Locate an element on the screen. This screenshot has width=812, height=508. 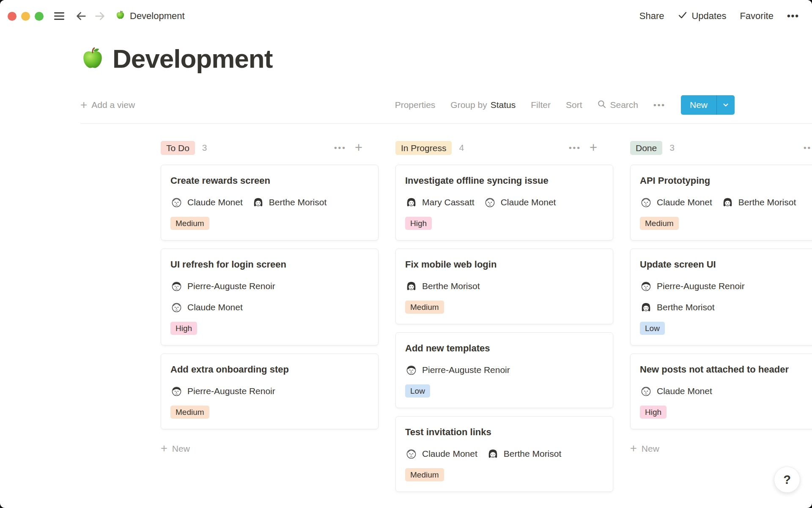
kanban-card: UI refresh for login screen Pierre-Augus… is located at coordinates (270, 297).